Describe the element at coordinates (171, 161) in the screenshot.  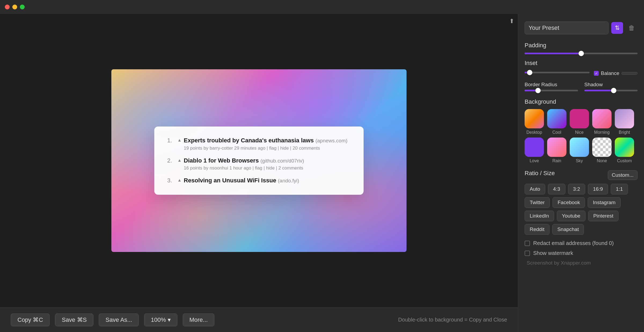
I see `hn-item-number: 2.` at that location.